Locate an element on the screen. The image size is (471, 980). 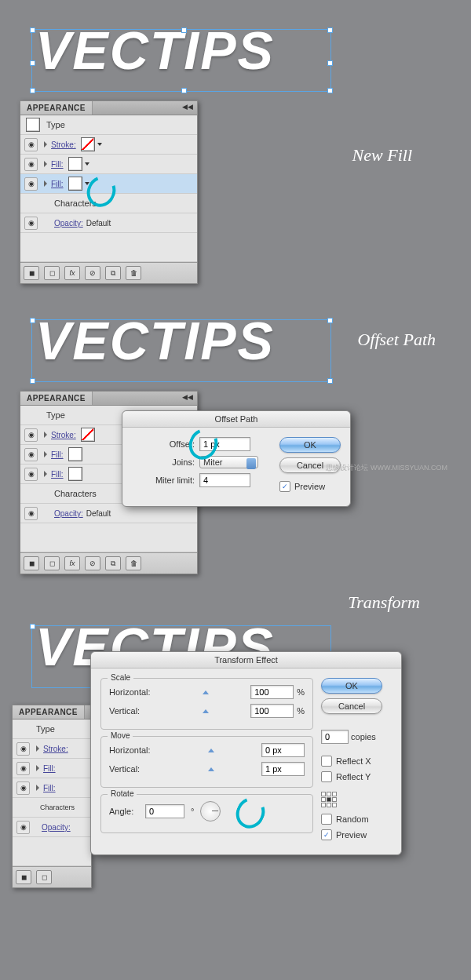
fill-row-2-selected: ◉Fill: is located at coordinates (108, 184).